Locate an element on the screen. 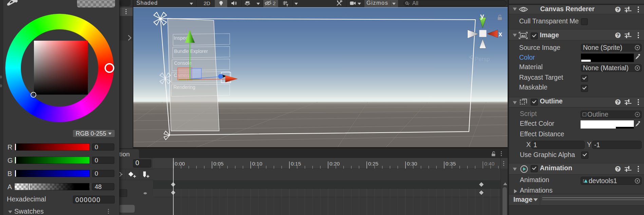 This screenshot has width=644, height=215. svg-text: 0:25 is located at coordinates (373, 163).